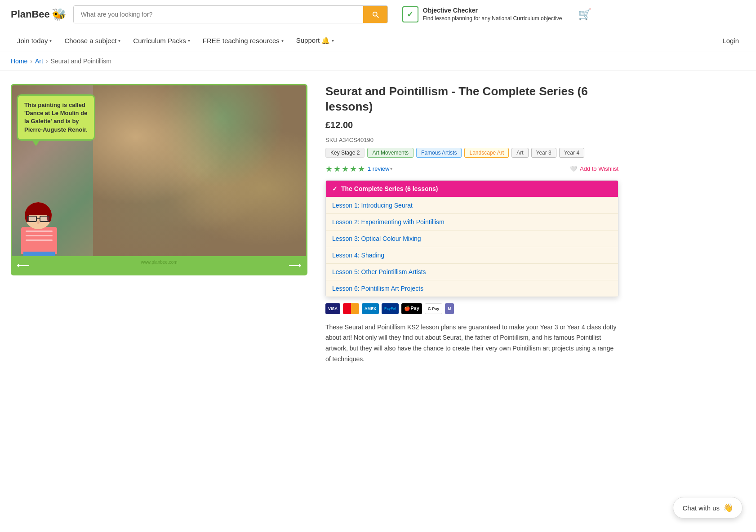  What do you see at coordinates (390, 309) in the screenshot?
I see `paypal-icon: PayPal` at bounding box center [390, 309].